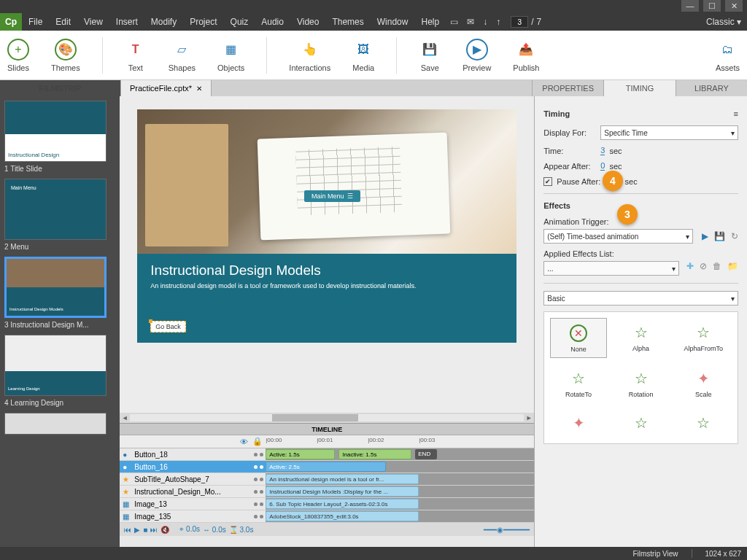 Image resolution: width=747 pixels, height=560 pixels. What do you see at coordinates (154, 529) in the screenshot?
I see `forward-icon: ⏭` at bounding box center [154, 529].